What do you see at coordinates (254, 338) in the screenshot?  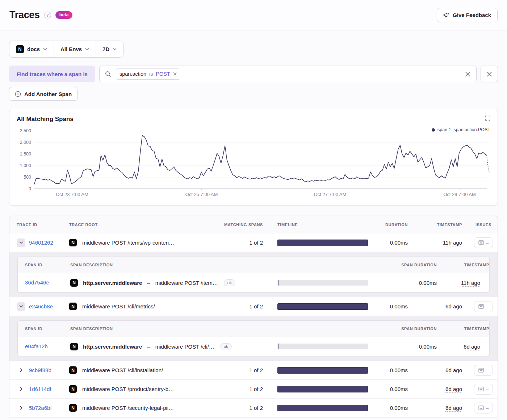 I see `spans-sub-table: SPAN ID SPAN DESCRIPTION SPAN DURATION T…` at bounding box center [254, 338].